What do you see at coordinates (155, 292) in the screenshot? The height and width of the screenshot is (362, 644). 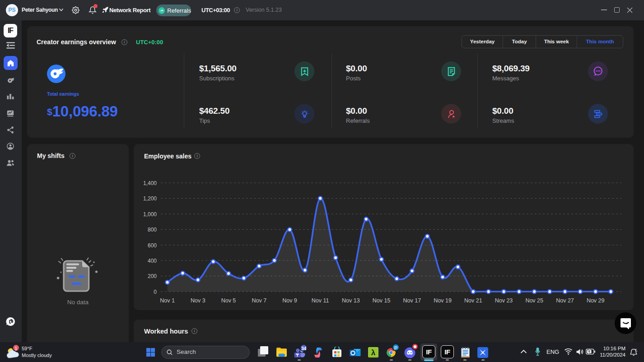 I see `svg-text: 0` at bounding box center [155, 292].